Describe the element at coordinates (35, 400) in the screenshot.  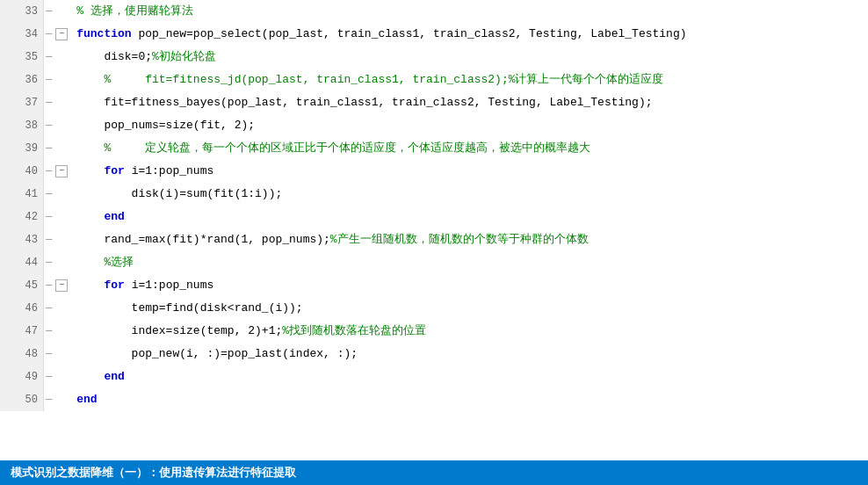
I see `line-gutter: 50—` at that location.